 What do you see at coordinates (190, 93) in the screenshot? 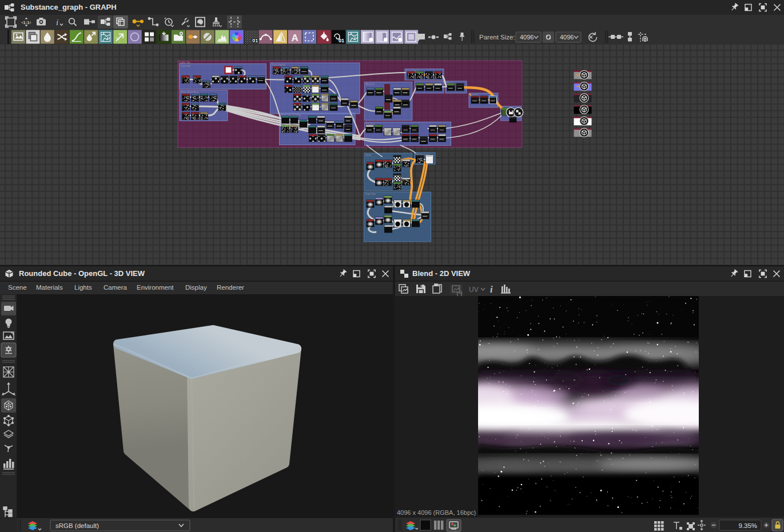
I see `svg-text: Pixel Stretching` at bounding box center [190, 93].